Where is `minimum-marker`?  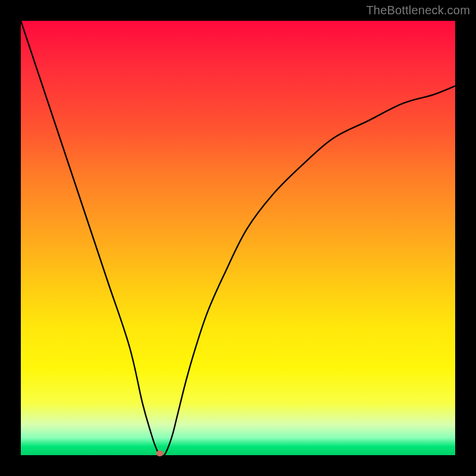 minimum-marker is located at coordinates (160, 453).